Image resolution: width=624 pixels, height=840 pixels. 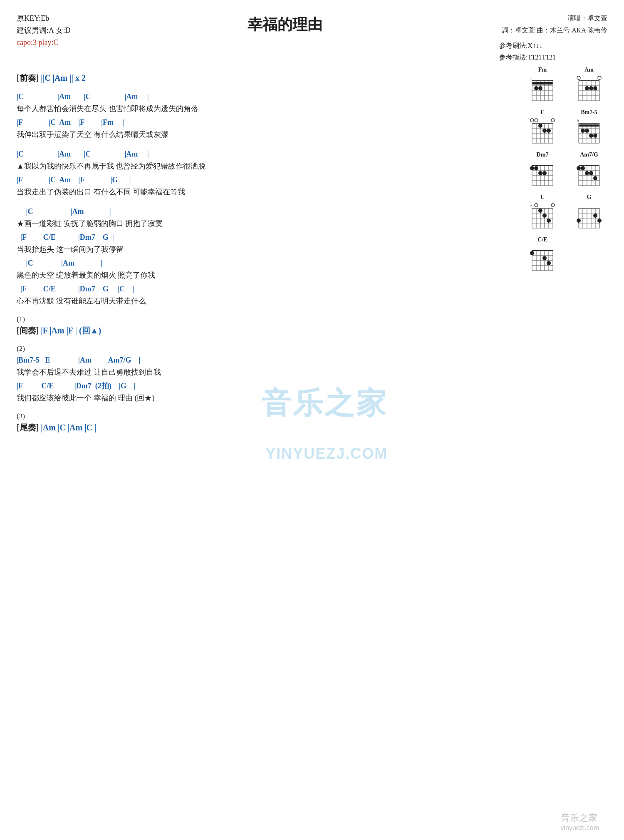 What do you see at coordinates (312, 38) in the screenshot?
I see `page-header: 原KEY:Eb 建议男调:A 女:D capo:3 play:C 幸福的理由 演…` at bounding box center [312, 38].